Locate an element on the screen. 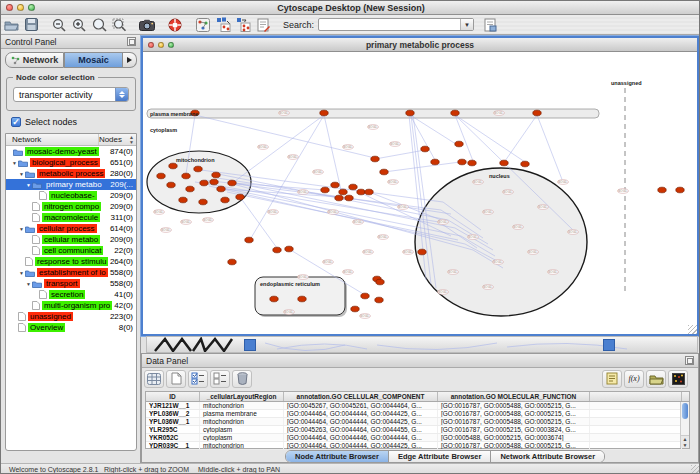 Image resolution: width=700 pixels, height=474 pixels. network-overview-button is located at coordinates (203, 25).